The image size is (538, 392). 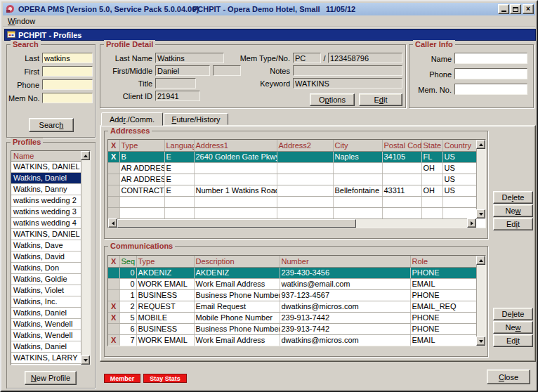 What do you see at coordinates (112, 223) in the screenshot?
I see `scroll-left-icon` at bounding box center [112, 223].